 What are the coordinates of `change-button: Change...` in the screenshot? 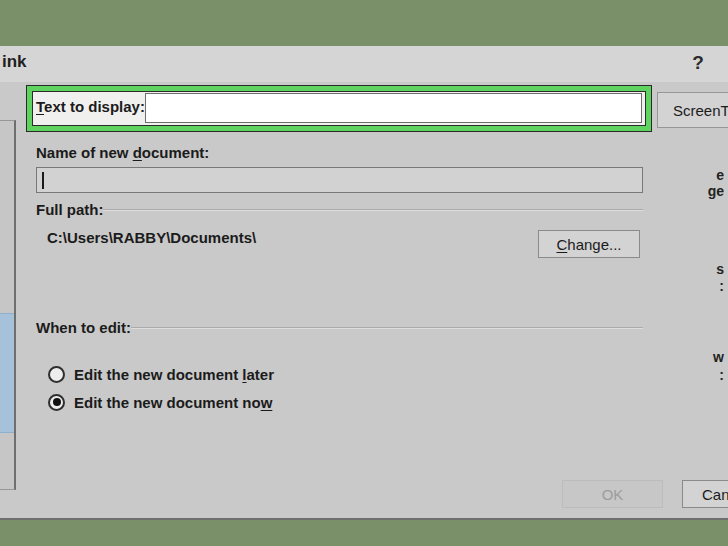 It's located at (589, 244).